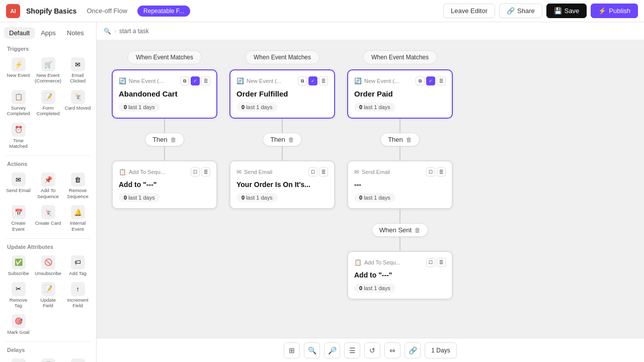 The width and height of the screenshot is (644, 362). What do you see at coordinates (358, 81) in the screenshot?
I see `trigger-node-3-icon: 🔄` at bounding box center [358, 81].